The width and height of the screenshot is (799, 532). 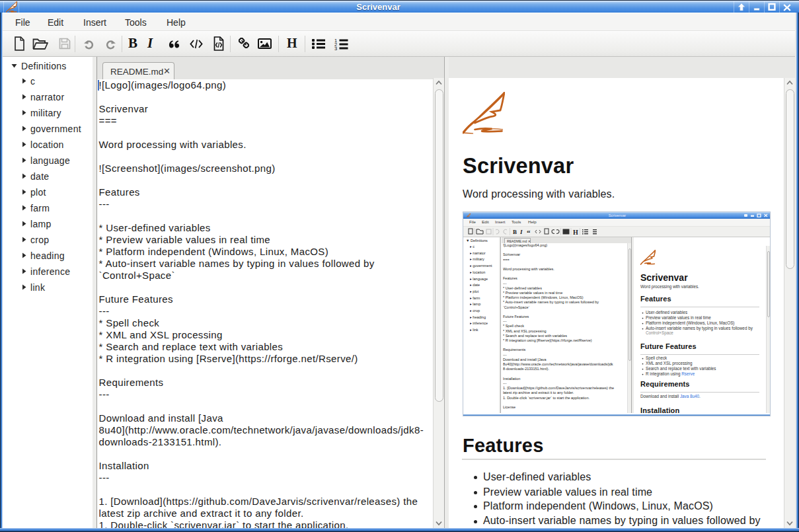 I want to click on svg-text: I, so click(x=521, y=232).